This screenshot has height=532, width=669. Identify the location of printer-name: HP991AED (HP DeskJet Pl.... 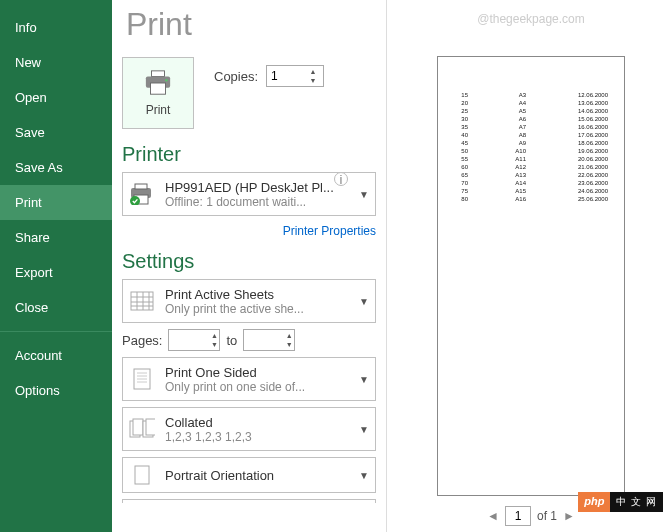
(260, 188).